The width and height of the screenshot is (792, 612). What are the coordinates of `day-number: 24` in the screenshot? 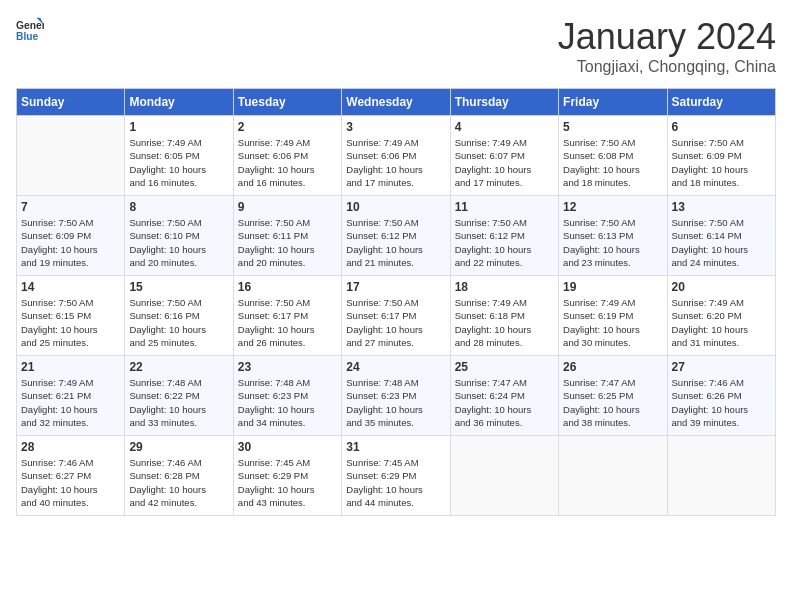 It's located at (396, 367).